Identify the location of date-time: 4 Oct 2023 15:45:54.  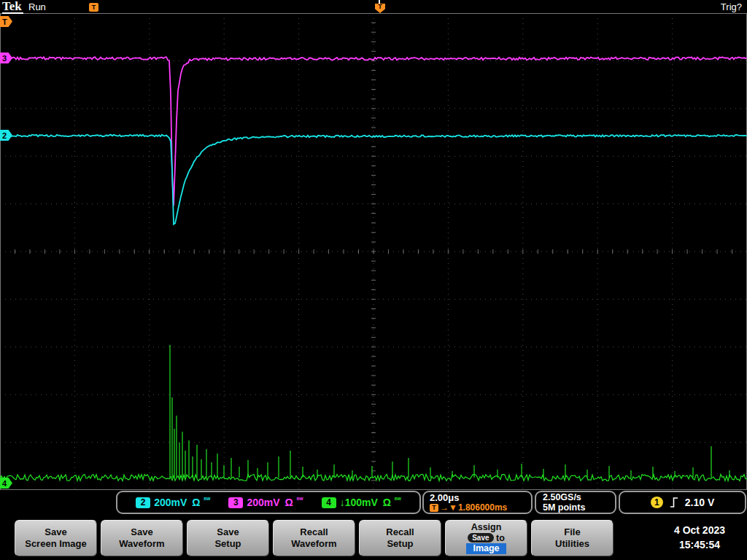
(699, 537).